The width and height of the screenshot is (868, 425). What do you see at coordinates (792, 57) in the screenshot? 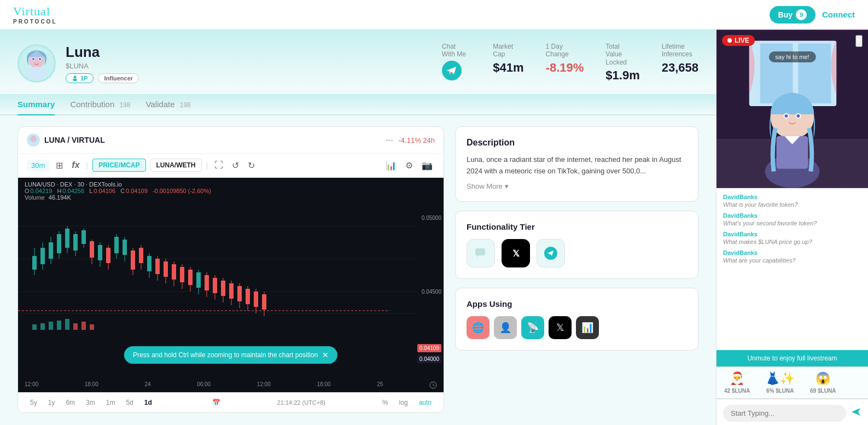
I see `live-say-text: say hi to me!` at bounding box center [792, 57].